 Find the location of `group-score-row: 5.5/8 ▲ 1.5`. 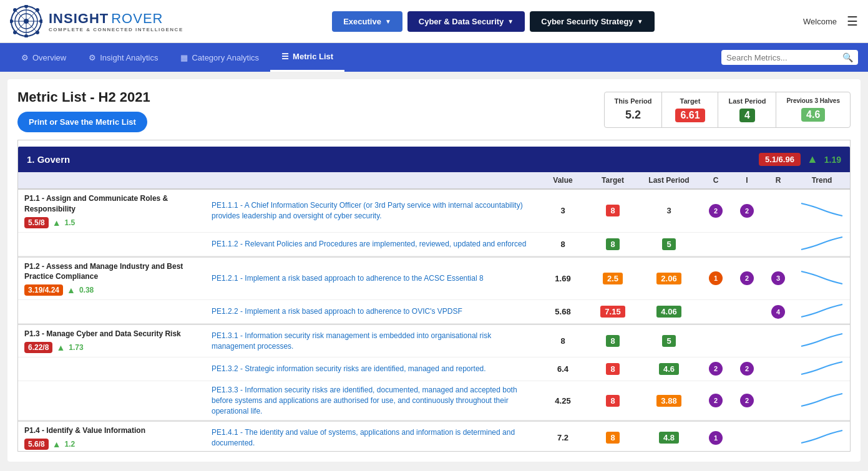

group-score-row: 5.5/8 ▲ 1.5 is located at coordinates (112, 223).